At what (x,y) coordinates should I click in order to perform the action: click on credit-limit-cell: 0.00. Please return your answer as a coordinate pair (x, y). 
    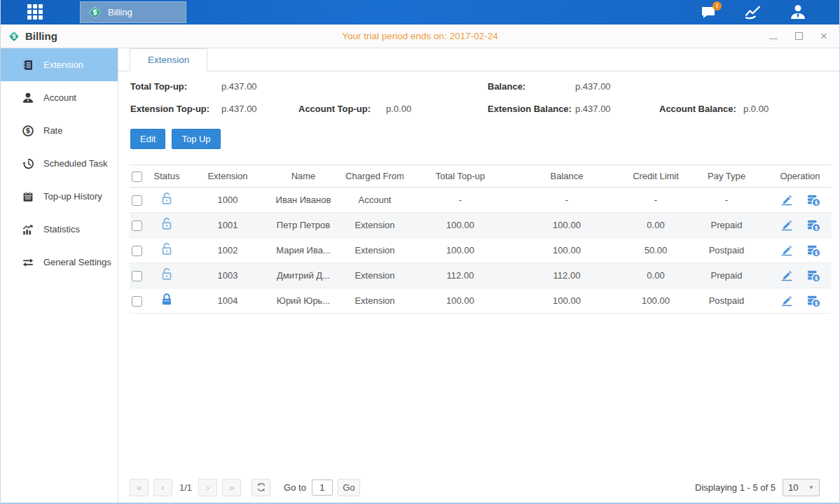
    Looking at the image, I should click on (656, 276).